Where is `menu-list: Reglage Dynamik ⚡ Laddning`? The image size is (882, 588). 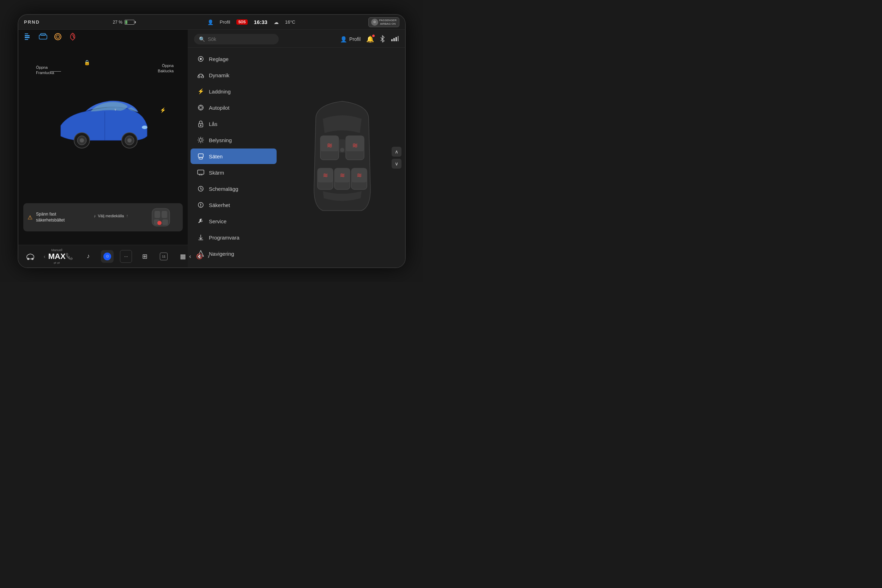
menu-list: Reglage Dynamik ⚡ Laddning is located at coordinates (234, 158).